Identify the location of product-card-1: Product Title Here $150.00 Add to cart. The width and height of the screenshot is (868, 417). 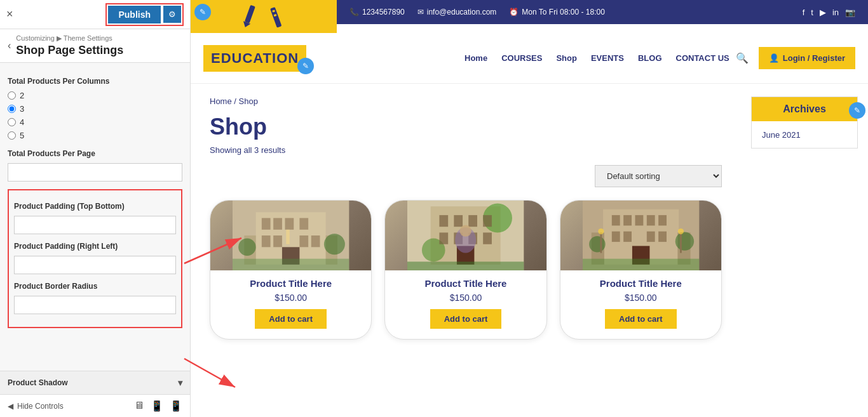
(291, 270).